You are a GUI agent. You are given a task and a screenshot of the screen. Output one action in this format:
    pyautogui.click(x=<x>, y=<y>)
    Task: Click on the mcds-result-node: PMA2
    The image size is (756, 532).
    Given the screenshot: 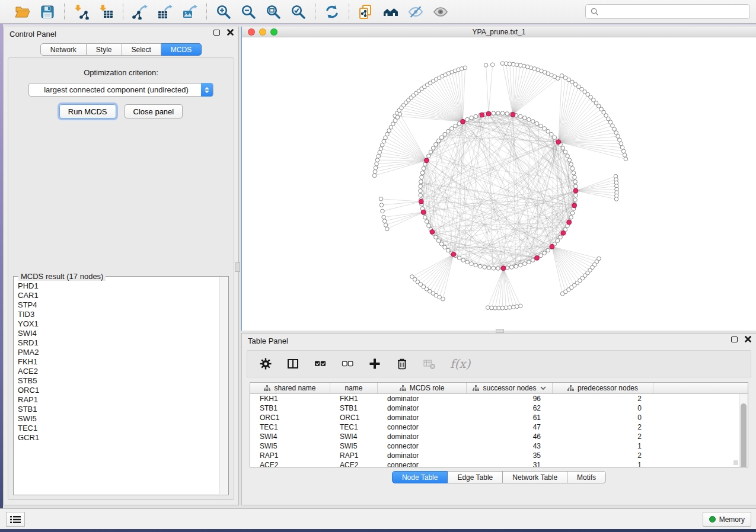 What is the action you would take?
    pyautogui.click(x=116, y=352)
    